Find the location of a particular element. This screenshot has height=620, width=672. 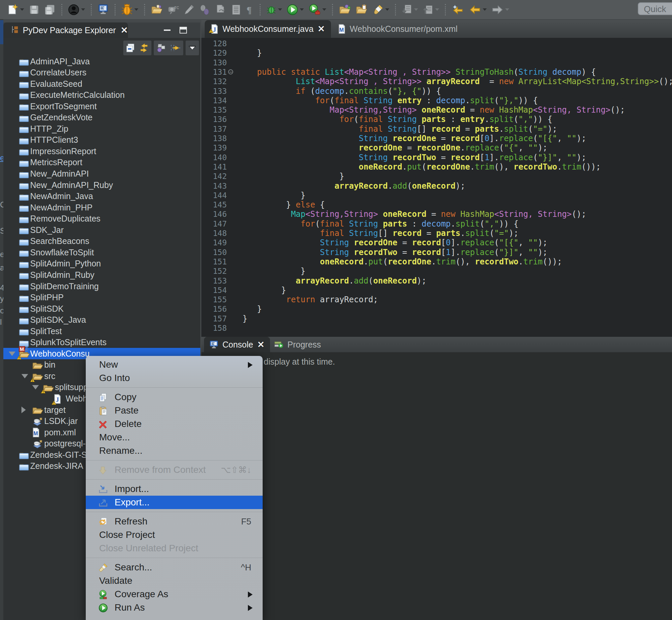

toolbar-button-folder-balls is located at coordinates (345, 10).